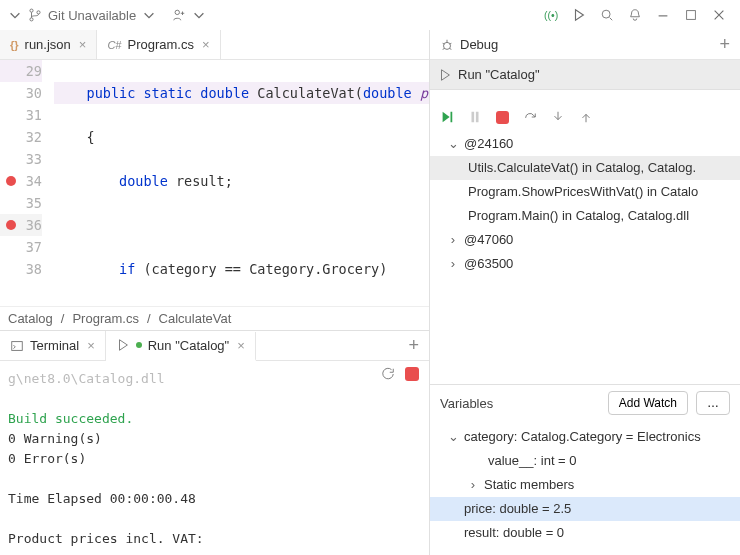  Describe the element at coordinates (214, 318) in the screenshot. I see `breadcrumb: Catalog / Program.cs / CalculateVat` at that location.